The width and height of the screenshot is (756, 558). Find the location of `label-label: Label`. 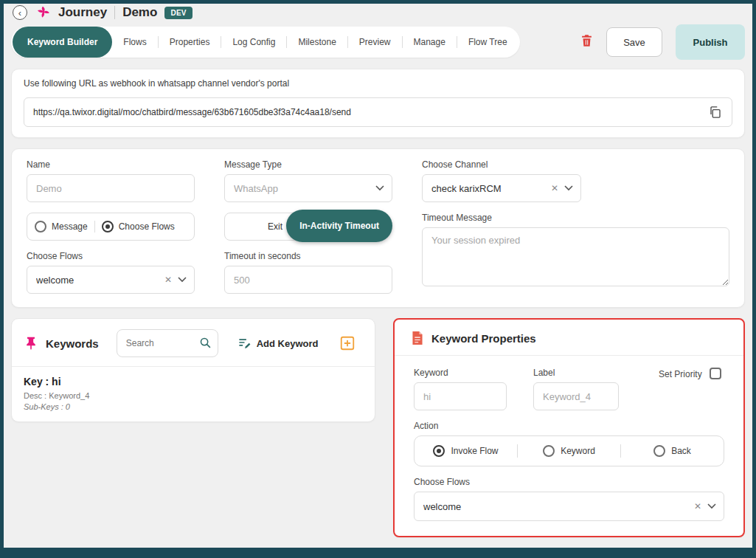

label-label: Label is located at coordinates (576, 373).